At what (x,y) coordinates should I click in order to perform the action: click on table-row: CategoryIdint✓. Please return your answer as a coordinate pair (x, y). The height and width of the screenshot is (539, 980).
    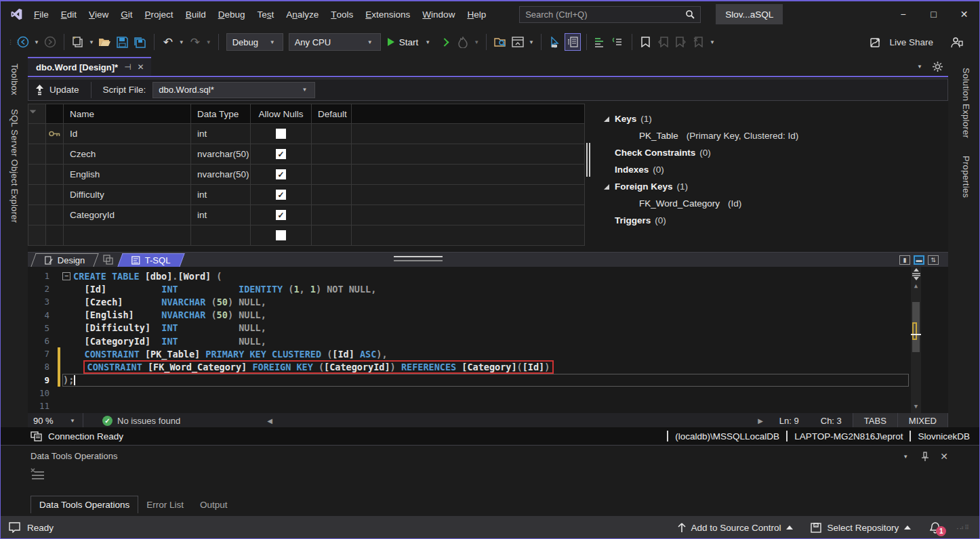
    Looking at the image, I should click on (306, 215).